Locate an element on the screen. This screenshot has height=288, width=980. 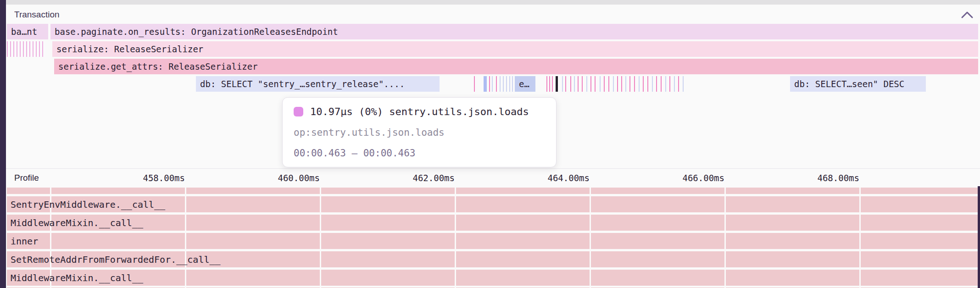
frame-label: inner is located at coordinates (24, 241).